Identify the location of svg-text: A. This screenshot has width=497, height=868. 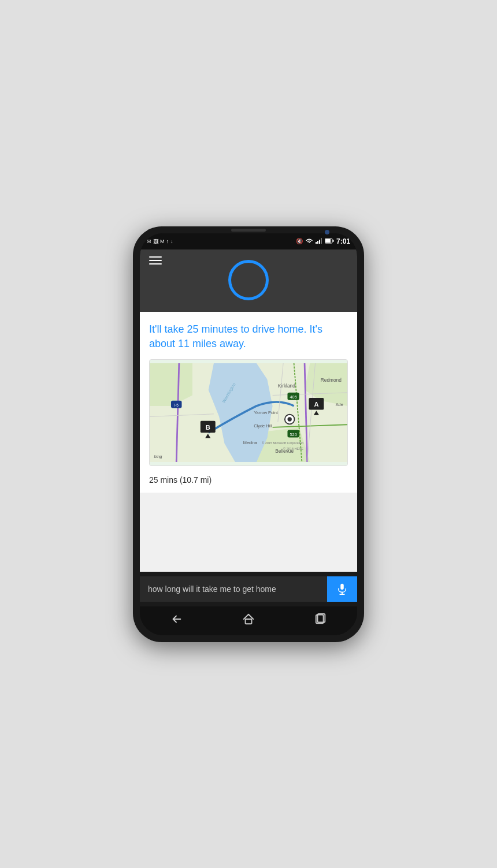
(316, 404).